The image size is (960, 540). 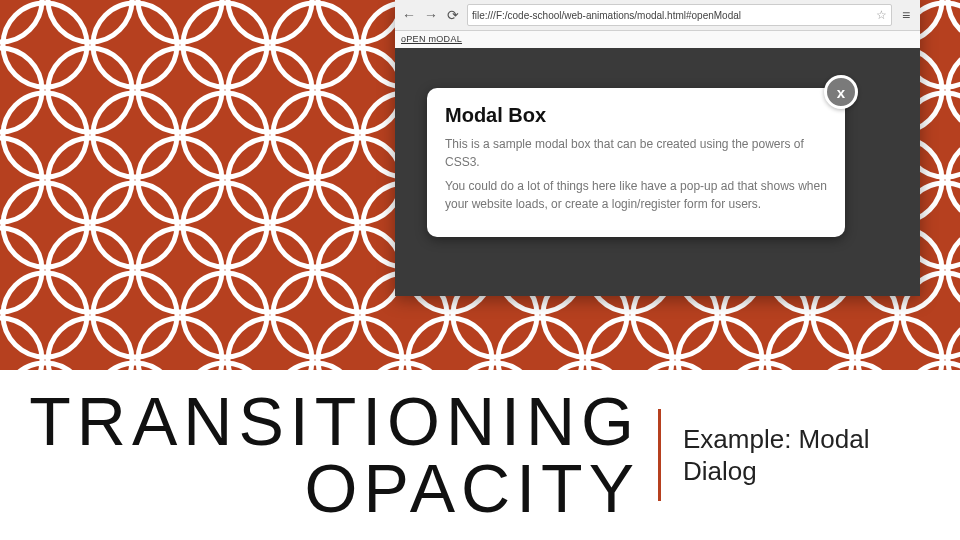 What do you see at coordinates (810, 456) in the screenshot?
I see `slide-subtitle: Example: Modal Dialog` at bounding box center [810, 456].